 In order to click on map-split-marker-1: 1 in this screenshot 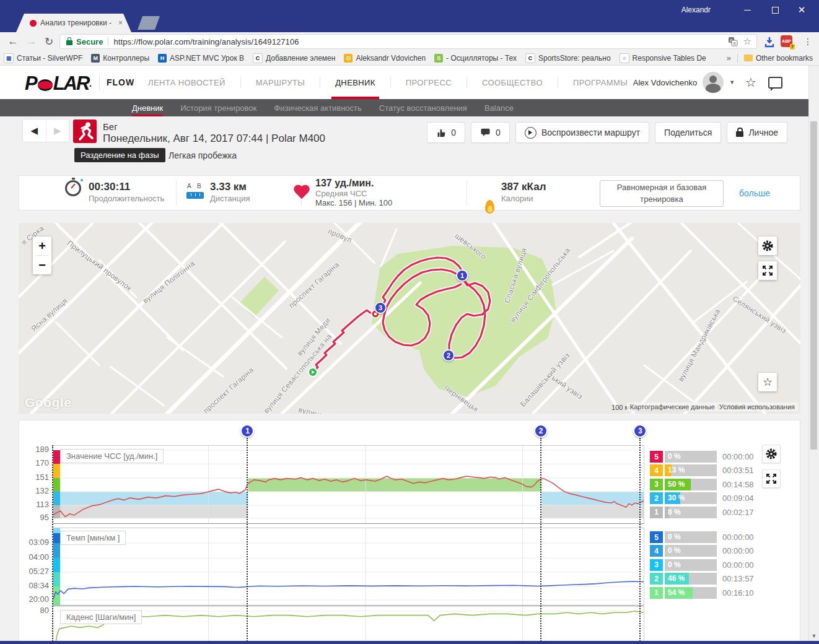, I will do `click(462, 276)`.